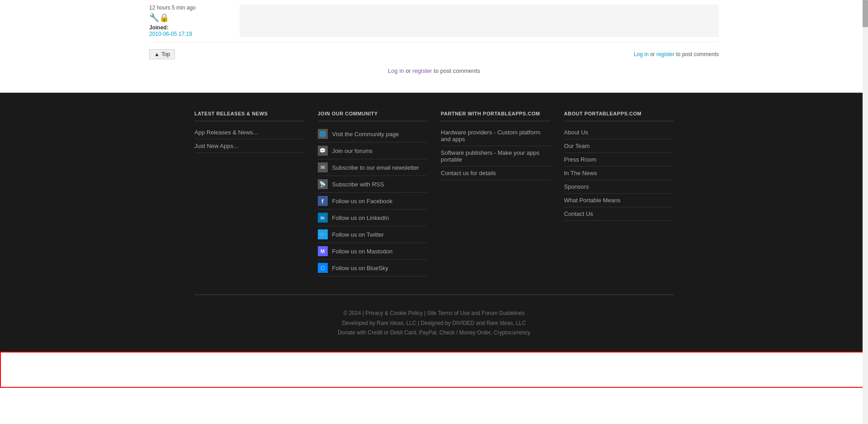 This screenshot has height=424, width=868. What do you see at coordinates (619, 214) in the screenshot?
I see `contact-us-link: Contact Us` at bounding box center [619, 214].